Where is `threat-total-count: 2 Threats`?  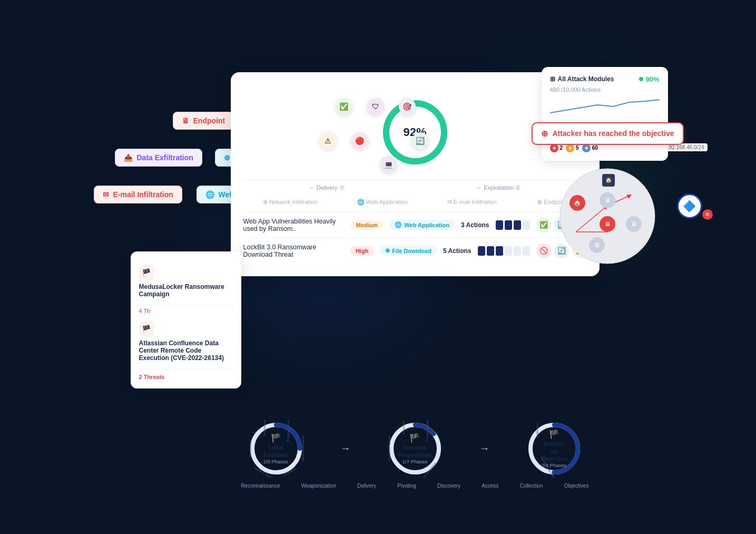
threat-total-count: 2 Threats is located at coordinates (186, 377).